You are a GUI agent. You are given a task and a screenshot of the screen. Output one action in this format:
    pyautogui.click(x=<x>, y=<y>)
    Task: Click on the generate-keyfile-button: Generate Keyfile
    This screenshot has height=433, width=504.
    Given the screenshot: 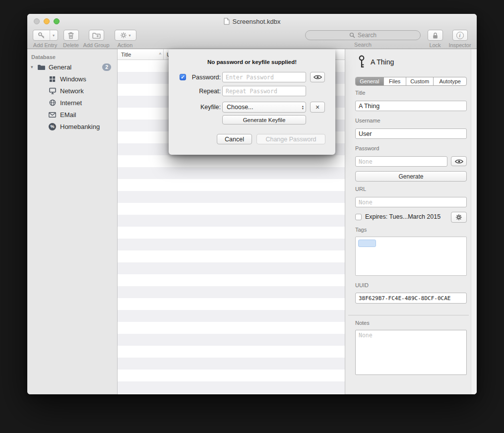 What is the action you would take?
    pyautogui.click(x=264, y=120)
    